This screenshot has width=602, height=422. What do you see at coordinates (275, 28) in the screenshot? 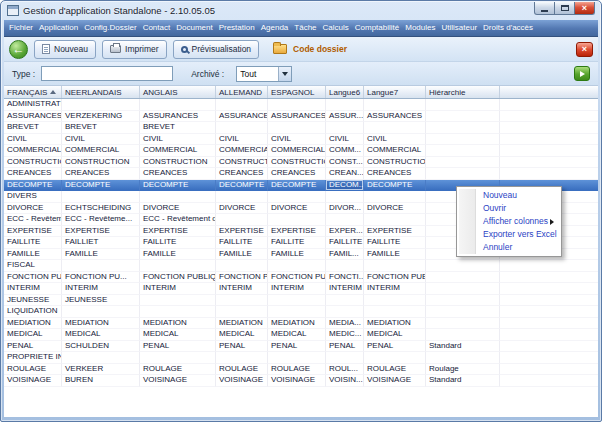
I see `menu-agenda: Agenda` at bounding box center [275, 28].